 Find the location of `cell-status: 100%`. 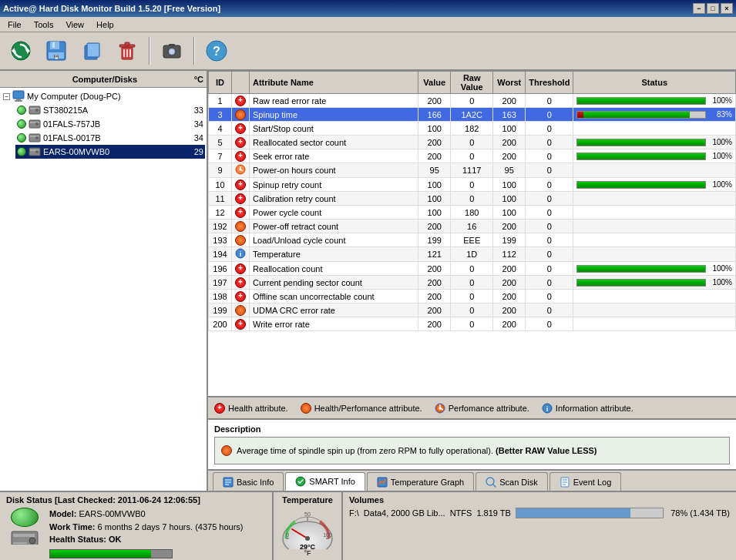

cell-status: 100% is located at coordinates (655, 283).